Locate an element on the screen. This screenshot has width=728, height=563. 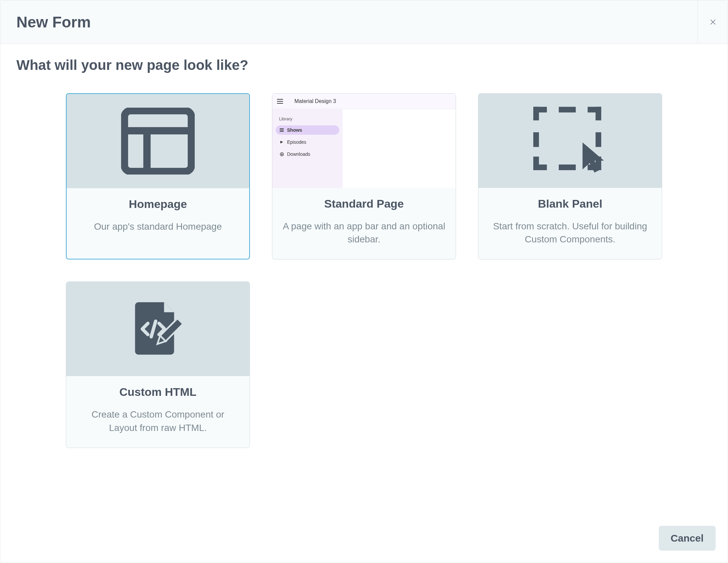
card-desc: Start from scratch. Useful for building … is located at coordinates (570, 233).